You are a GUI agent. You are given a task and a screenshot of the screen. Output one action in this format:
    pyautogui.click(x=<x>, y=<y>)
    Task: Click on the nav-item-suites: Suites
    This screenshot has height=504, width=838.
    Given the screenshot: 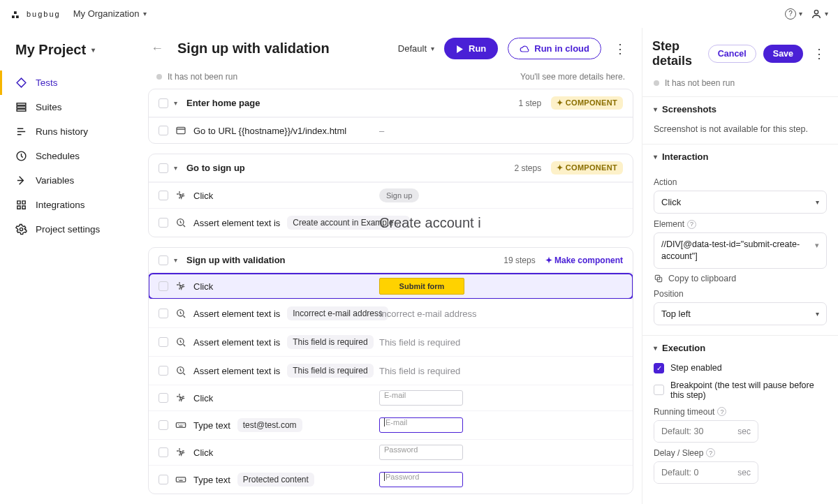 What is the action you would take?
    pyautogui.click(x=70, y=108)
    